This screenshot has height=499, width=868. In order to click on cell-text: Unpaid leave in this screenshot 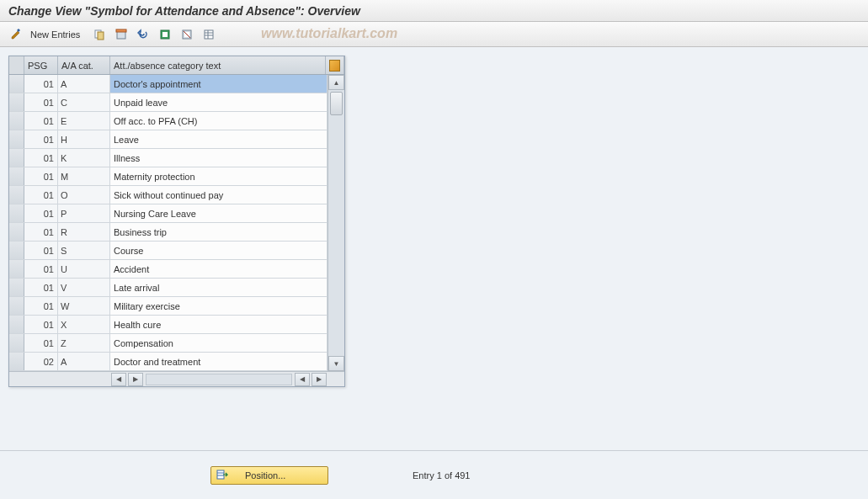, I will do `click(219, 103)`.